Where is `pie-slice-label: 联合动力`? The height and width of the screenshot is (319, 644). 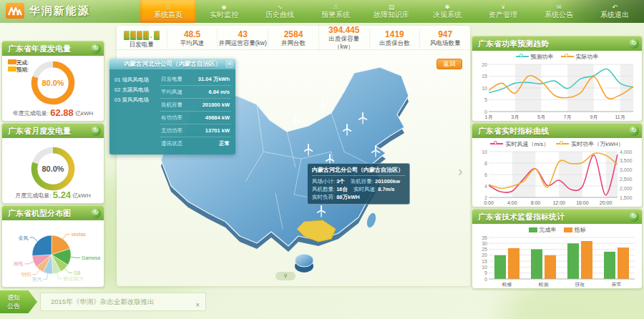 pie-slice-label: 联合动力 is located at coordinates (74, 279).